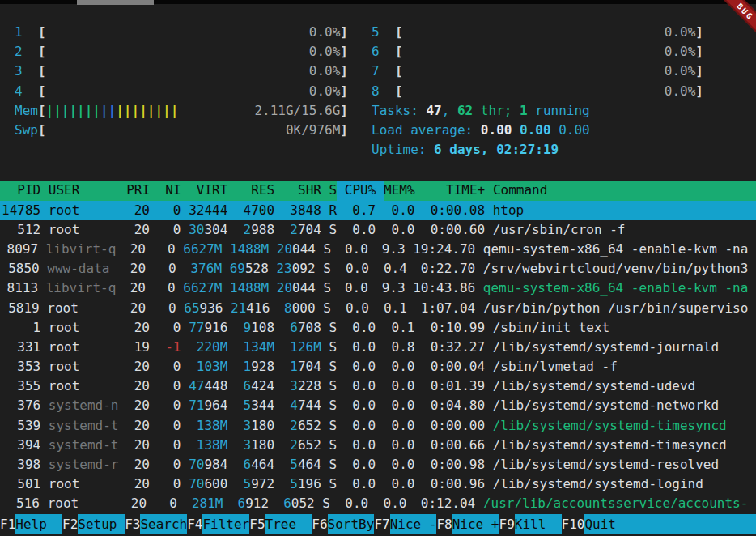  I want to click on fkey-key: F1, so click(8, 525).